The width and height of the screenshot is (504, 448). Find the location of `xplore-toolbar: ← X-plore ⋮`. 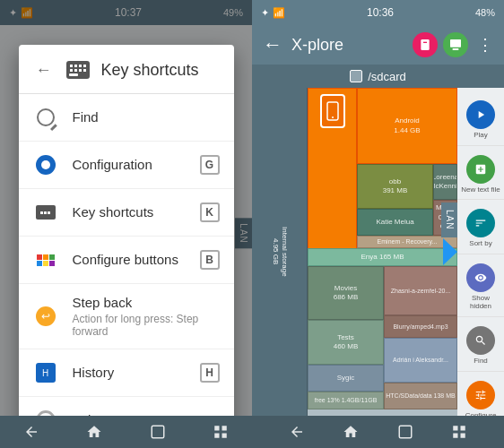

xplore-toolbar: ← X-plore ⋮ is located at coordinates (378, 45).